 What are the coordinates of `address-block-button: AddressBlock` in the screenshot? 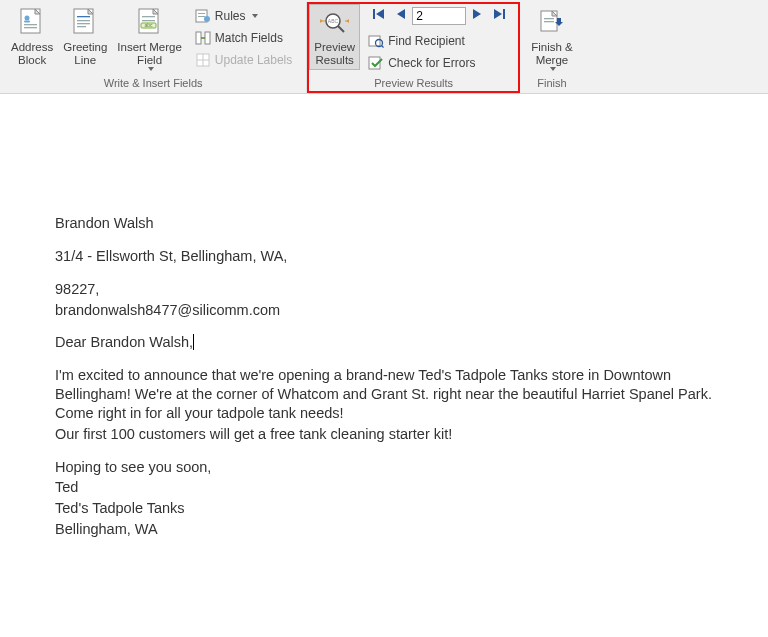 It's located at (32, 37).